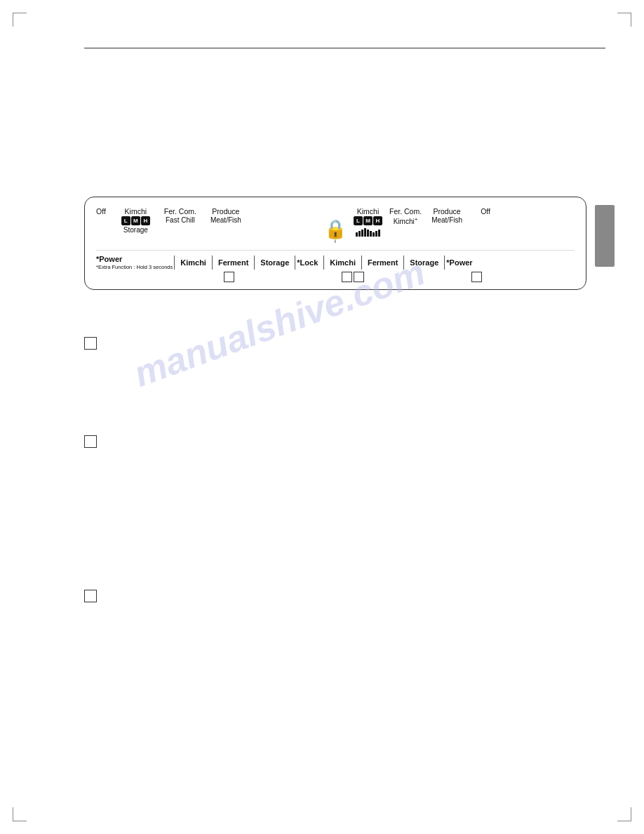 The width and height of the screenshot is (644, 834). Describe the element at coordinates (368, 222) in the screenshot. I see `right-kimchi-group: Kimchi L M H` at that location.